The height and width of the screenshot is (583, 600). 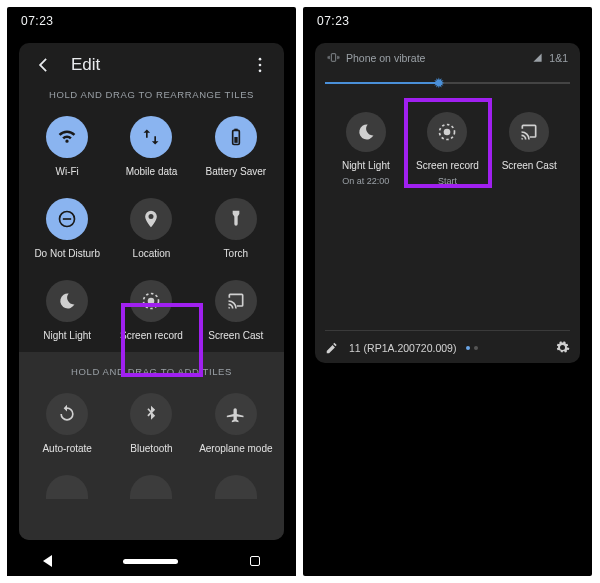 I want to click on plane-icon, so click(x=236, y=414).